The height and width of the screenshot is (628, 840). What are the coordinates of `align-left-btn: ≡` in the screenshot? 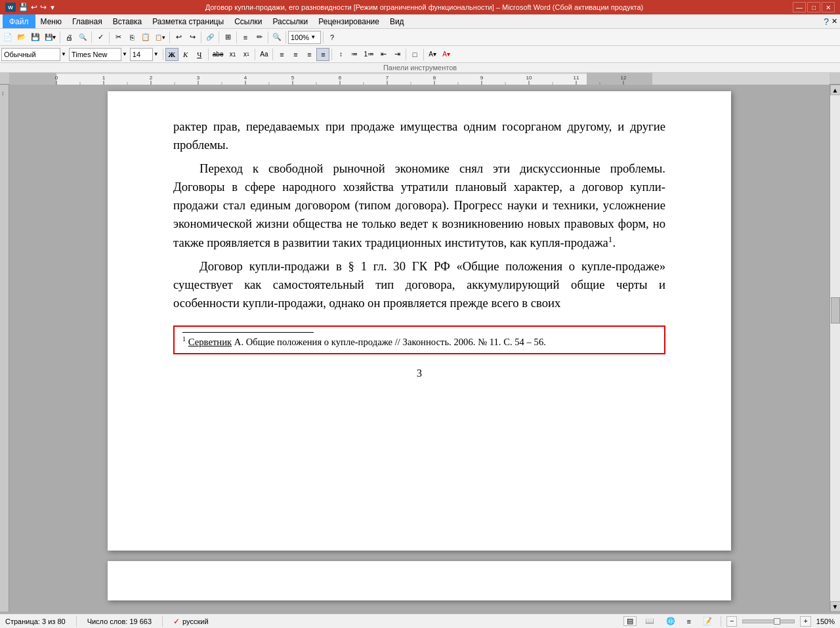 It's located at (282, 54).